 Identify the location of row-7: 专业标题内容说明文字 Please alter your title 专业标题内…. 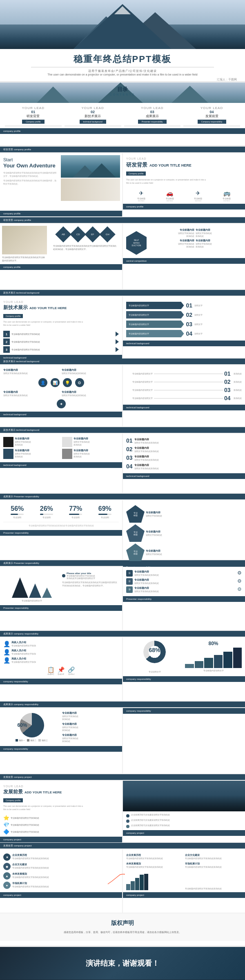
(122, 599).